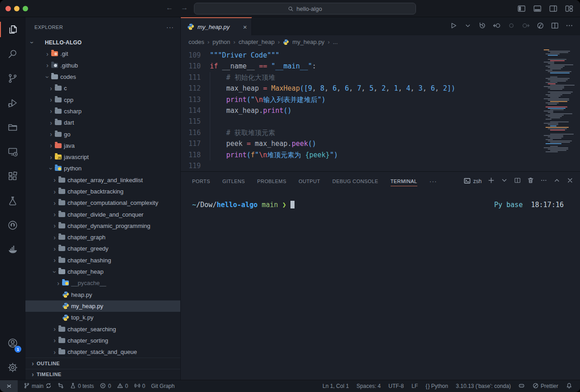 Image resolution: width=580 pixels, height=392 pixels. I want to click on activity-run-debug, so click(13, 103).